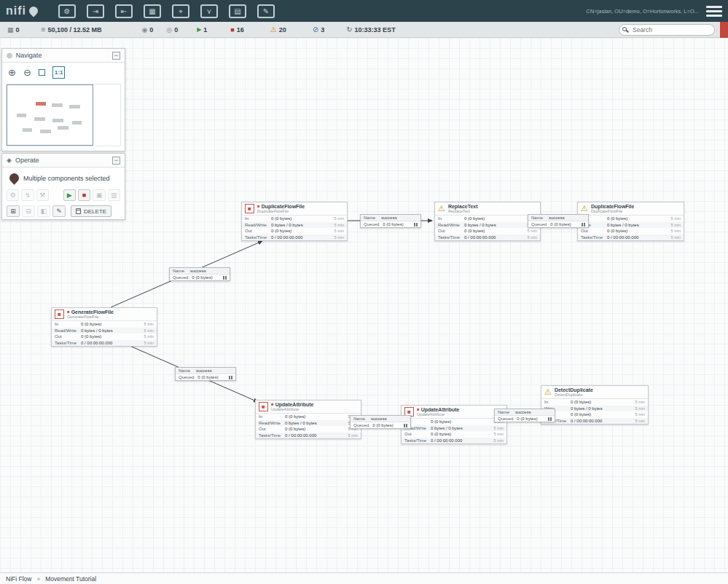 The height and width of the screenshot is (584, 728). I want to click on processor-DuplicateFlowFile: ⚠DuplicateFlowFileDuplicateFlowFileIn0 (…, so click(631, 221).